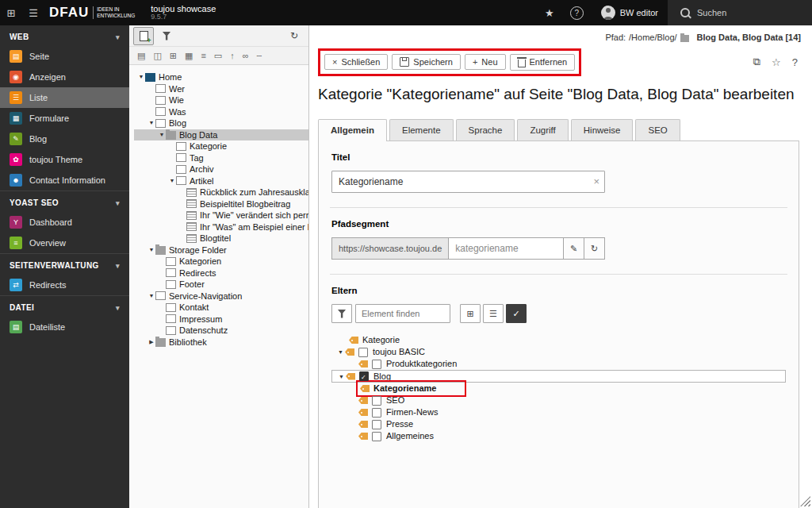  Describe the element at coordinates (221, 308) in the screenshot. I see `pagetree-item-kontakt: Kontakt` at that location.